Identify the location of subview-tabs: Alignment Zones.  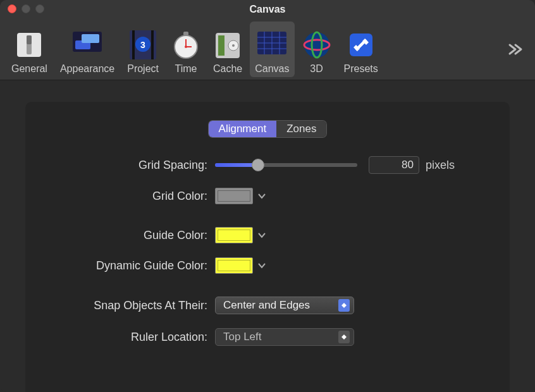
(268, 129).